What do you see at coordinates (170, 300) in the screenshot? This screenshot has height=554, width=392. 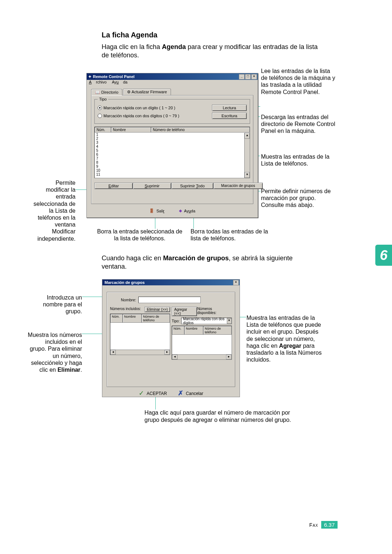 I see `nombre-input` at bounding box center [170, 300].